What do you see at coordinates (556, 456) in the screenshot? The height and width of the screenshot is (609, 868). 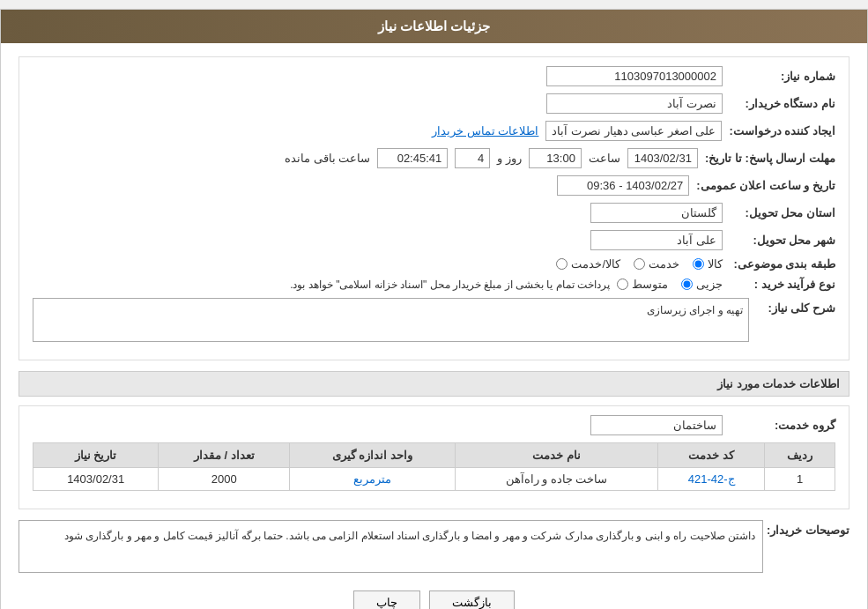 I see `col-service-name: نام خدمت` at bounding box center [556, 456].